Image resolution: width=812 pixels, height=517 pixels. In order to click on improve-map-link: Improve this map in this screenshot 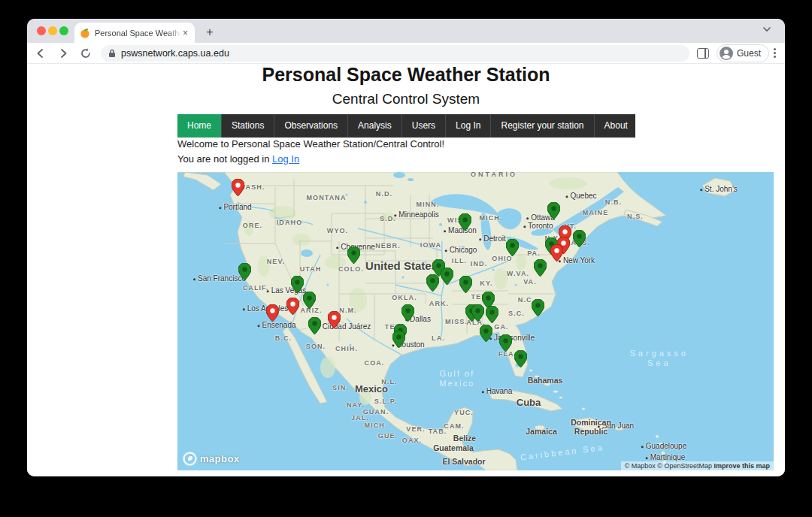, I will do `click(741, 466)`.